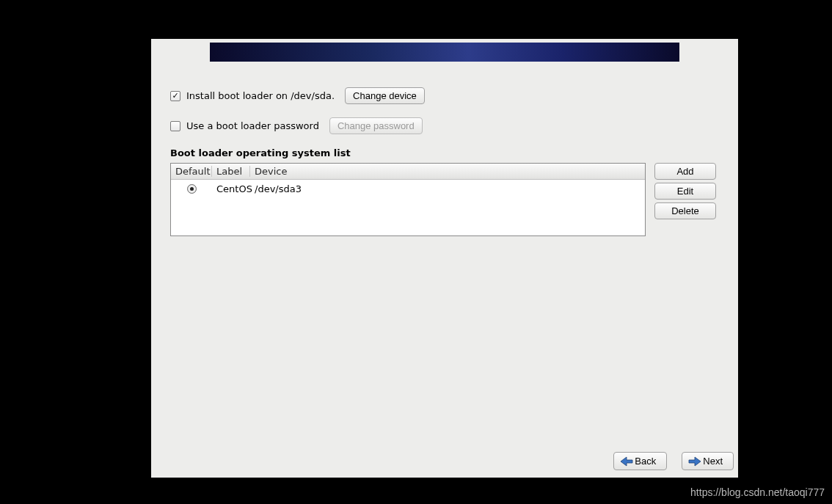 The image size is (832, 504). What do you see at coordinates (757, 492) in the screenshot?
I see `watermark-text: https://blog.csdn.net/taoqi777` at bounding box center [757, 492].